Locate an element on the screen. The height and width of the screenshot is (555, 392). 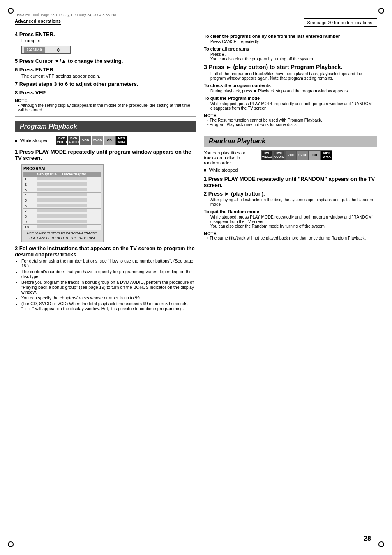
program-row: 5 is located at coordinates (62, 200).